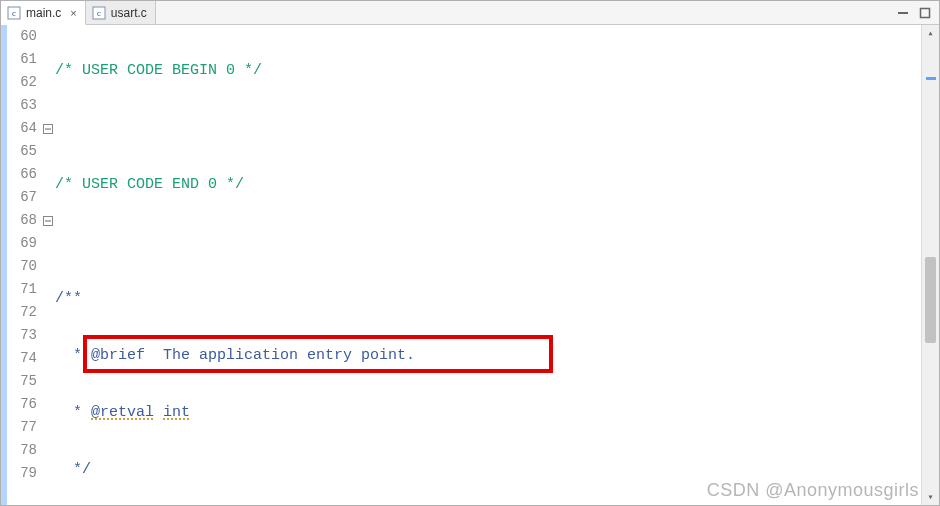 The height and width of the screenshot is (506, 940). What do you see at coordinates (930, 300) in the screenshot?
I see `scrollbar-thumb` at bounding box center [930, 300].